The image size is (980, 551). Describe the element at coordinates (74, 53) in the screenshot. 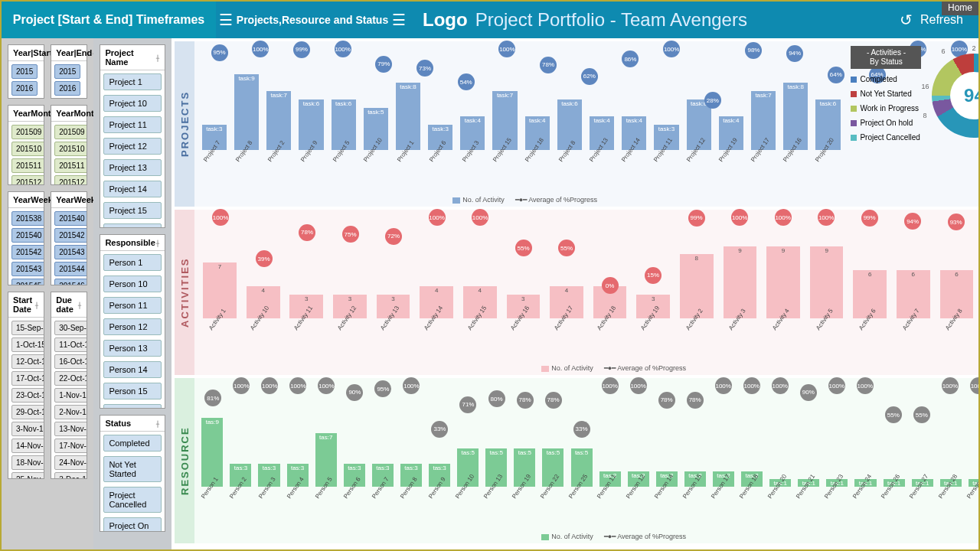

I see `slicer-title: Year|End` at that location.